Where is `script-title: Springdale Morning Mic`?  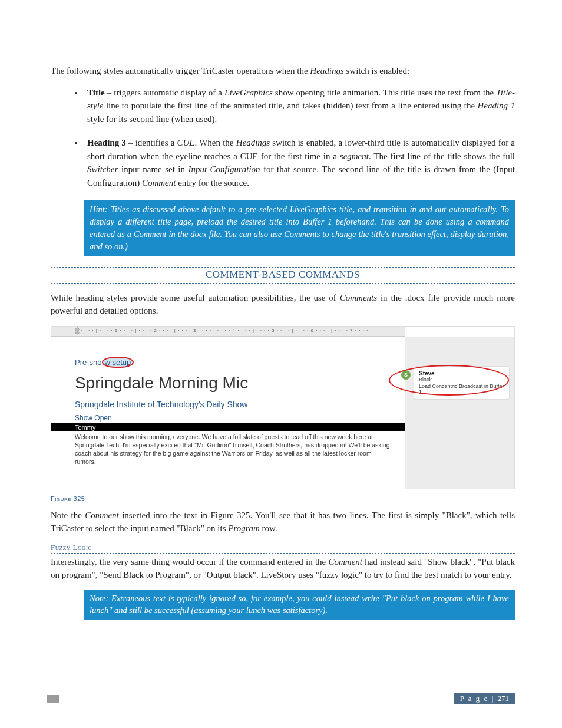 script-title: Springdale Morning Mic is located at coordinates (234, 383).